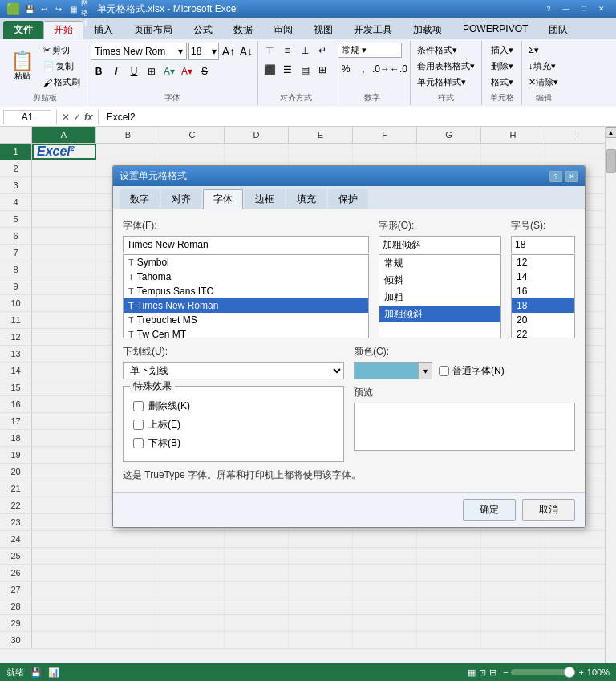  I want to click on scroll-thumb, so click(611, 161).